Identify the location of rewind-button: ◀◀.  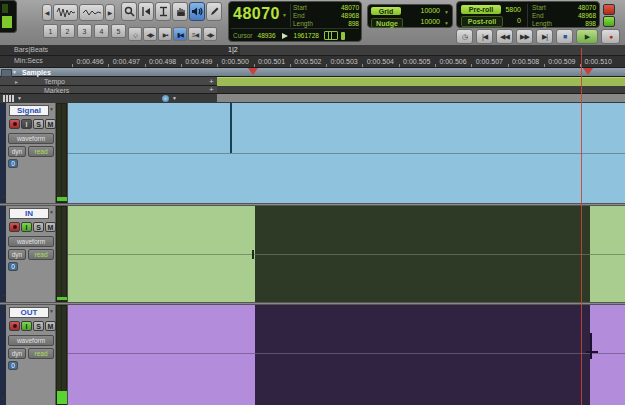
(504, 36).